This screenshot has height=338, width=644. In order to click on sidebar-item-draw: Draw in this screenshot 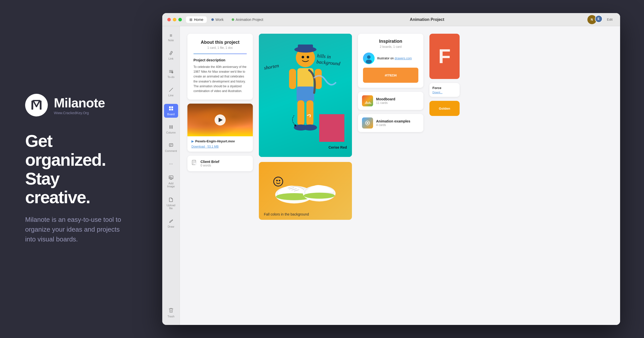, I will do `click(171, 223)`.